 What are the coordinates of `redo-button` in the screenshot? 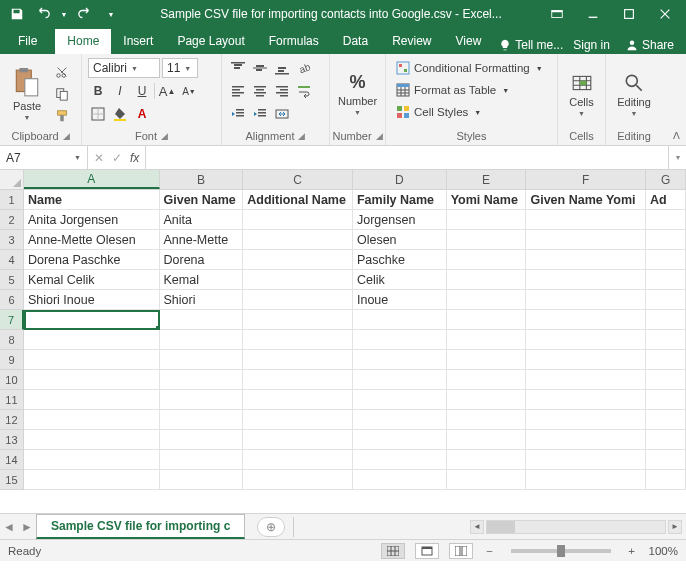 It's located at (85, 14).